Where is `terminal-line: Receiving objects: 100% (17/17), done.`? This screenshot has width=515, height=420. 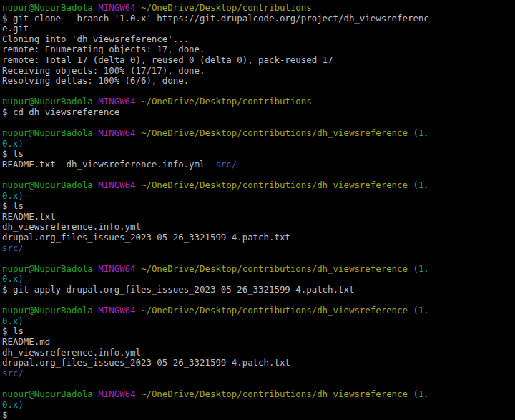
terminal-line: Receiving objects: 100% (17/17), done. is located at coordinates (259, 72).